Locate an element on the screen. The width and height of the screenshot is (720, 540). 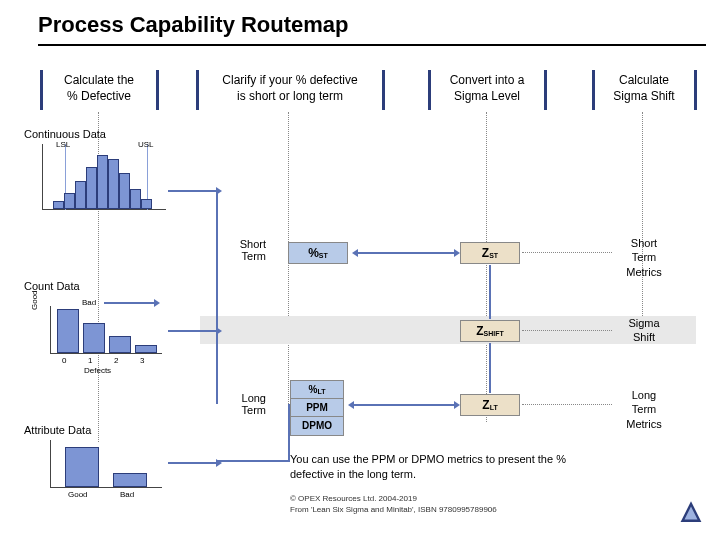
badge-dpmo: DPMO is located at coordinates (317, 426).